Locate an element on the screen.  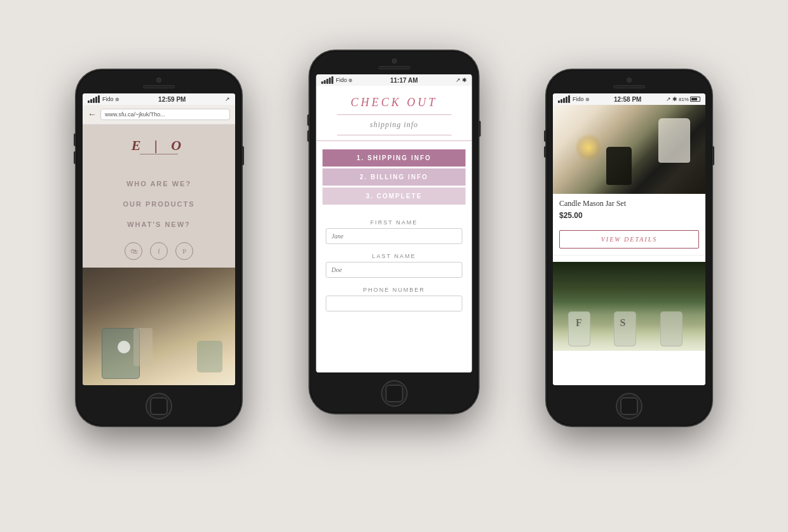
phone-top-center is located at coordinates (394, 60).